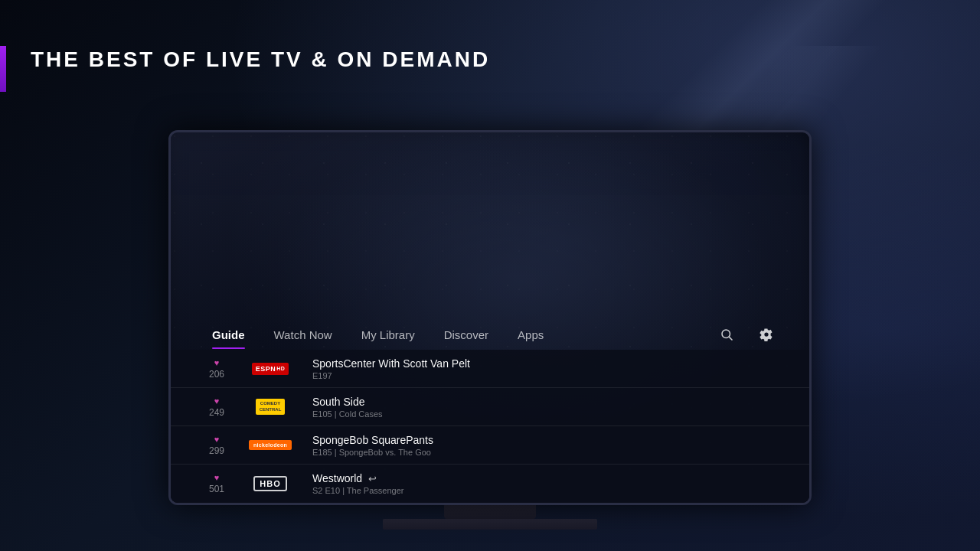  I want to click on channel-logo-hbo: HBO, so click(270, 484).